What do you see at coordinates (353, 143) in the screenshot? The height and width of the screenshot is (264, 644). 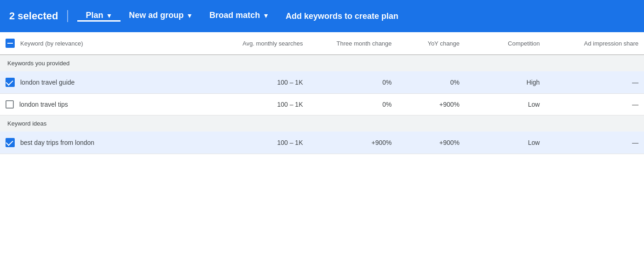 I see `three-month-change-cell: +900%` at bounding box center [353, 143].